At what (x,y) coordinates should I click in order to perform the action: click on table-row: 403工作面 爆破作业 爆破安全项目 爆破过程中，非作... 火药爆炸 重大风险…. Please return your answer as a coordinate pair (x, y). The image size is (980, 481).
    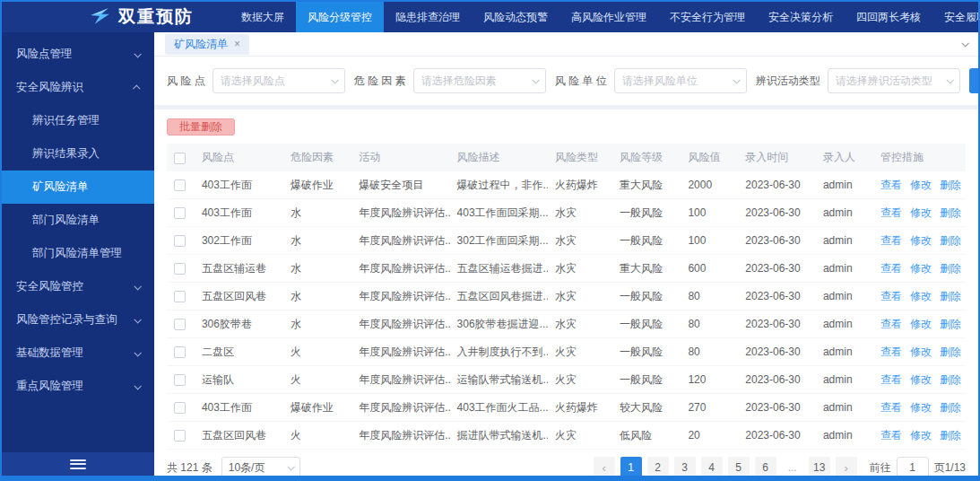
    Looking at the image, I should click on (567, 185).